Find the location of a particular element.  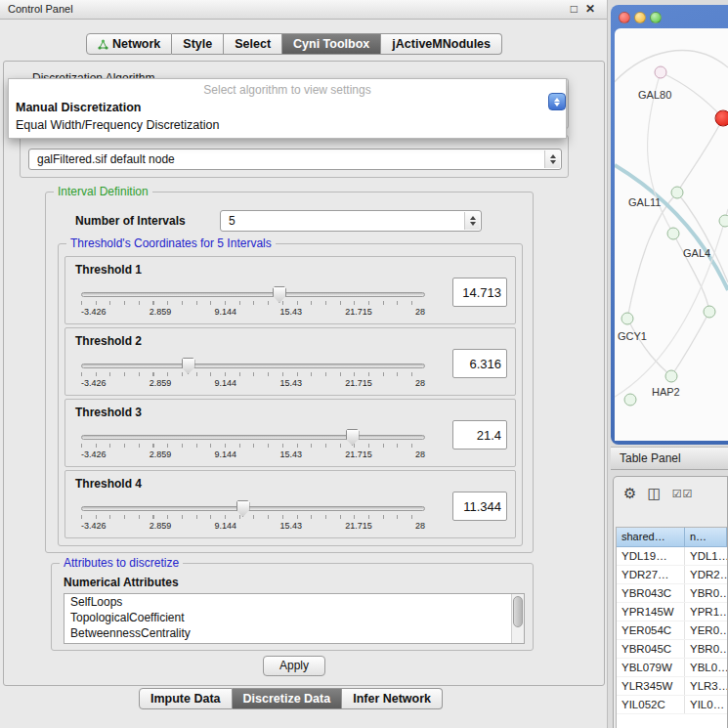

gear-icon: ⚙ is located at coordinates (629, 493).